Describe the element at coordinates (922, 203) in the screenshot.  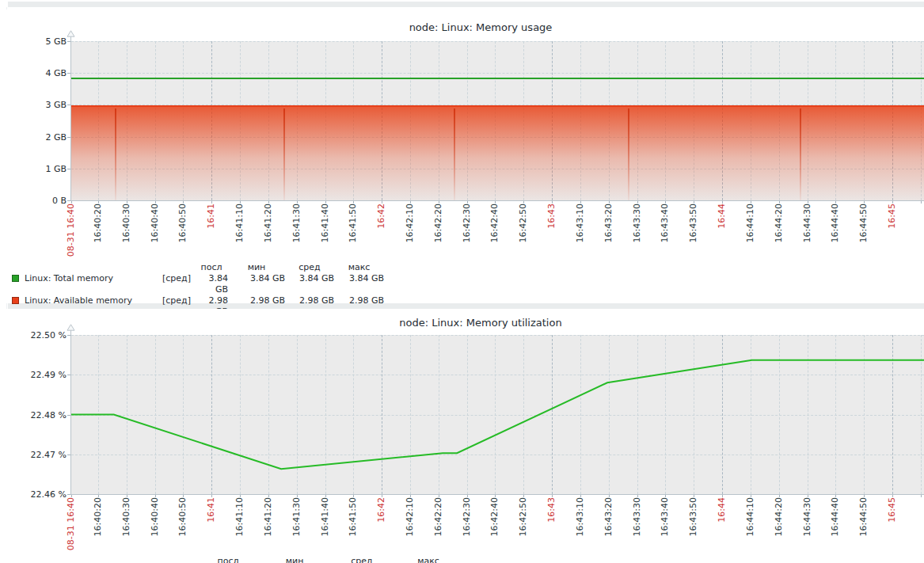
I see `x-tick-mark` at that location.